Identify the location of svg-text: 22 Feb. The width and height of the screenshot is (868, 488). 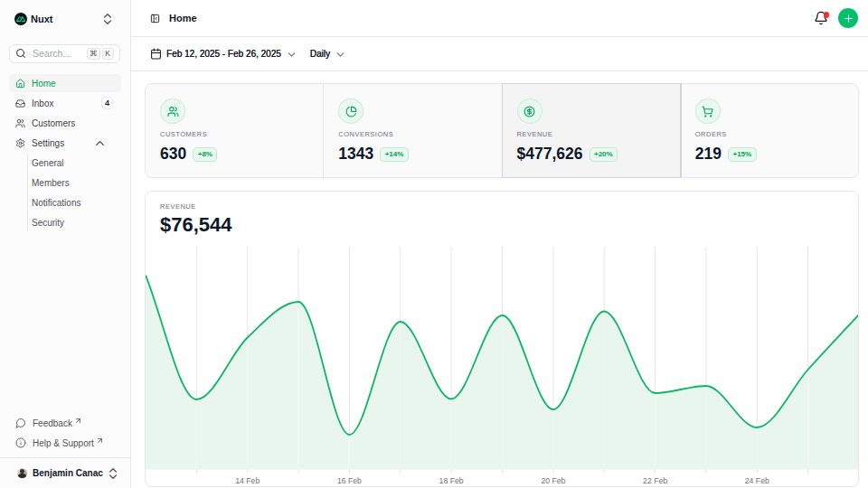
(655, 481).